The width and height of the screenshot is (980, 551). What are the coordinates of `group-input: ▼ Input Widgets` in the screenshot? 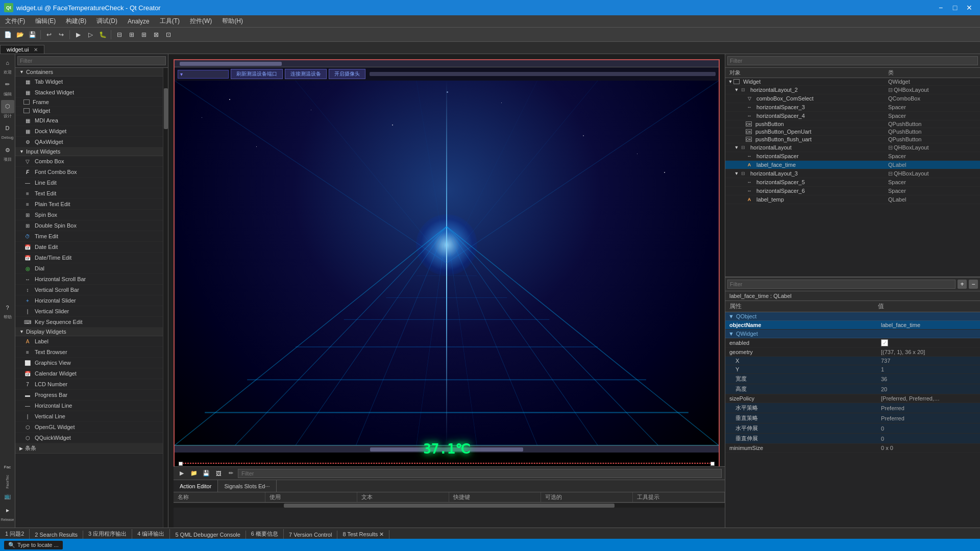 It's located at (89, 152).